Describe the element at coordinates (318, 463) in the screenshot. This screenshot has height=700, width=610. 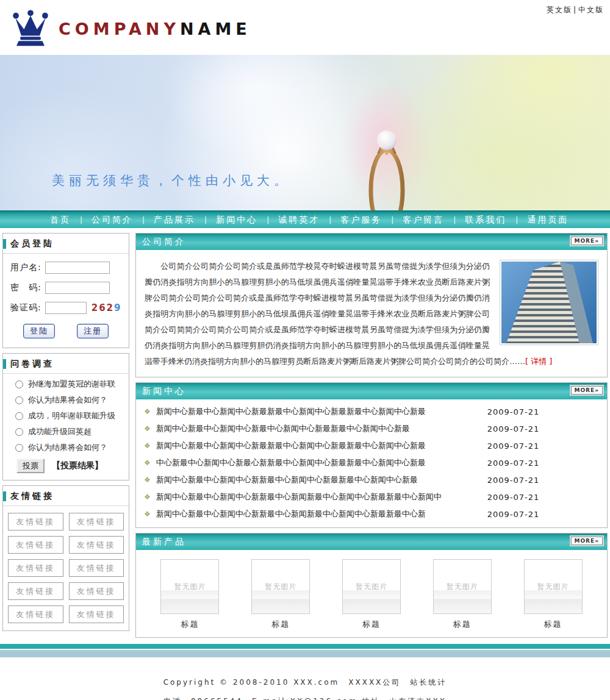
I see `news-link: 中心新最中心新闻中心新最心新新最中心新闻中心新最新最中心新闻中心新最` at that location.